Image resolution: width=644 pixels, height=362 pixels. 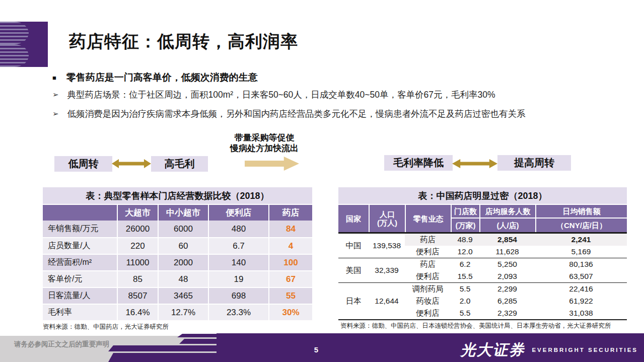 I want to click on cell: 84, so click(x=290, y=229).